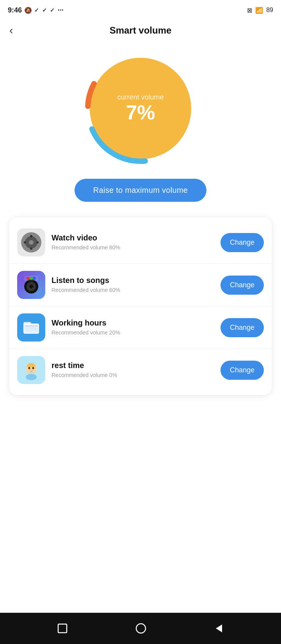  Describe the element at coordinates (28, 10) in the screenshot. I see `vibrate-icon: 🔕` at that location.